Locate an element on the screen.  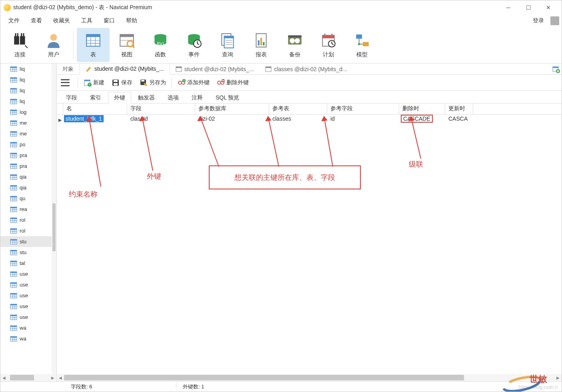
subtab-sqlpreview: SQL 预览 is located at coordinates (227, 98).